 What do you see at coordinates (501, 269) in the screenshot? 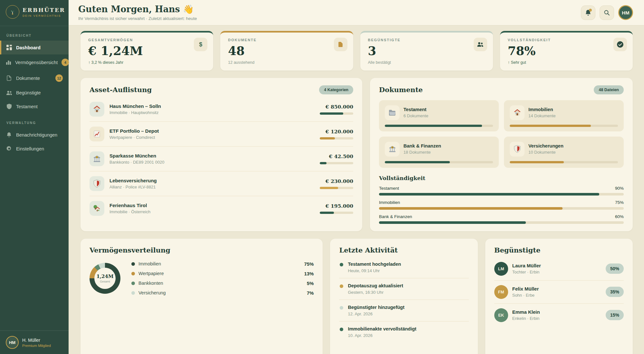
I see `avatar: LM` at bounding box center [501, 269].